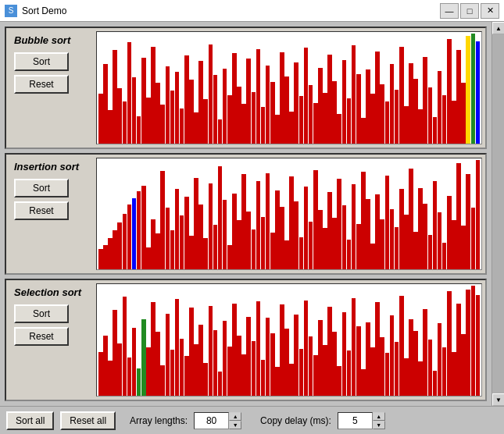  Describe the element at coordinates (41, 211) in the screenshot. I see `reset-button-insertion: Reset` at that location.